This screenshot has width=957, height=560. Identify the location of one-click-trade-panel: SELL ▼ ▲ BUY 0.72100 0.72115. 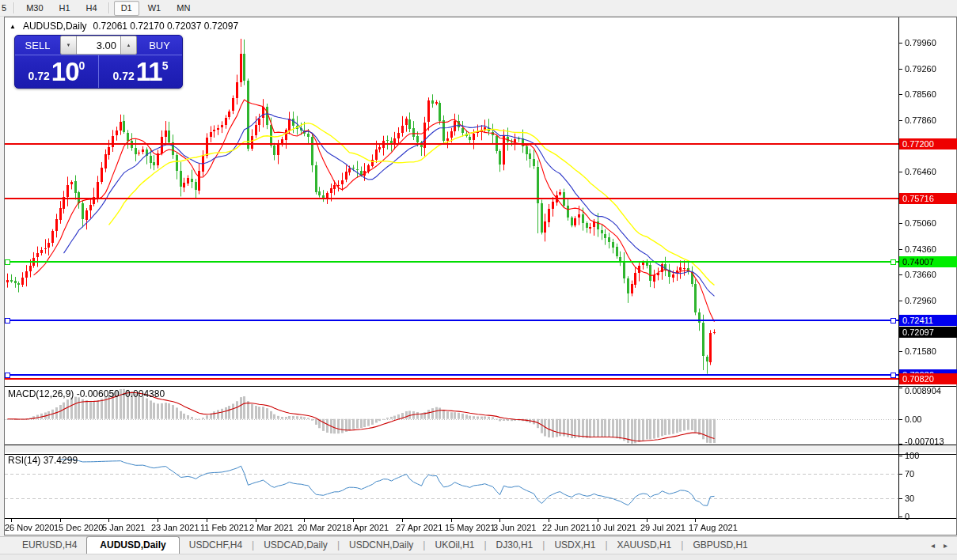
(98, 62).